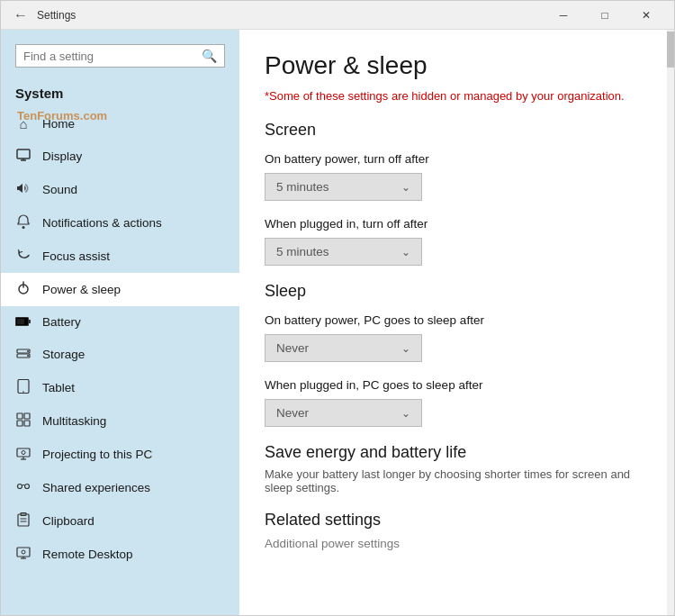 The width and height of the screenshot is (675, 616). Describe the element at coordinates (406, 413) in the screenshot. I see `plugged-sleep-arrow: ⌄` at that location.